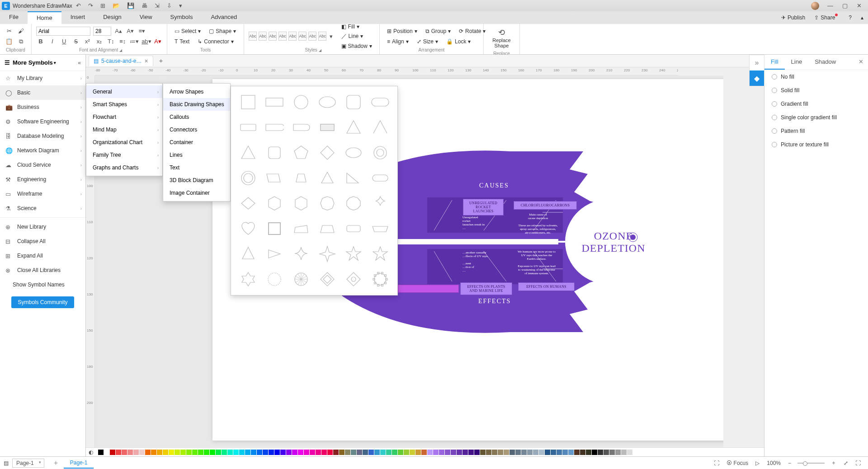 The height and width of the screenshot is (469, 868). What do you see at coordinates (757, 78) in the screenshot?
I see `fill-panel-icon: ◆` at bounding box center [757, 78].